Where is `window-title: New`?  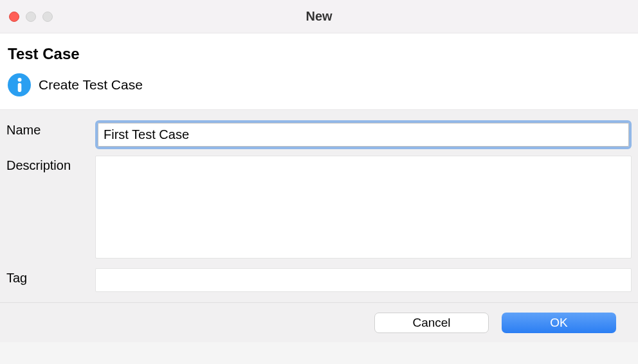
window-title: New is located at coordinates (319, 17).